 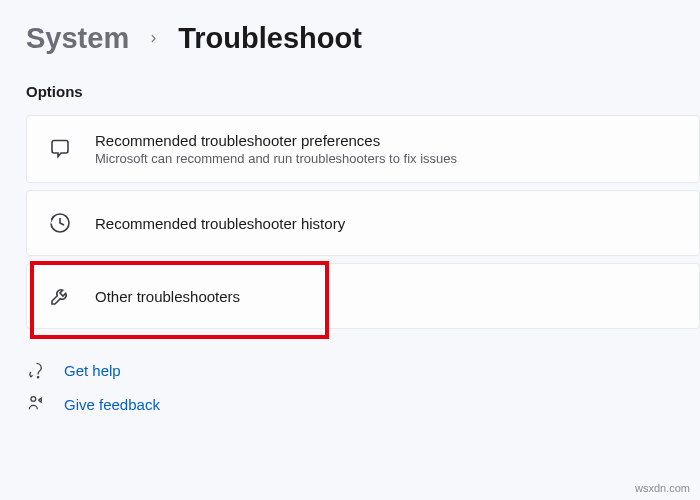 I want to click on breadcrumb-root: System, so click(x=78, y=38).